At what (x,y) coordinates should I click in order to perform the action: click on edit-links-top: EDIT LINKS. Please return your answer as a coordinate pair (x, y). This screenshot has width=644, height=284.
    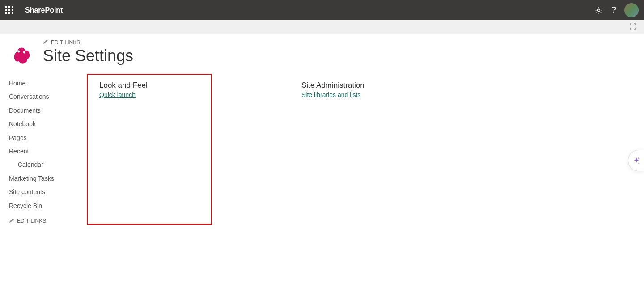
    Looking at the image, I should click on (88, 42).